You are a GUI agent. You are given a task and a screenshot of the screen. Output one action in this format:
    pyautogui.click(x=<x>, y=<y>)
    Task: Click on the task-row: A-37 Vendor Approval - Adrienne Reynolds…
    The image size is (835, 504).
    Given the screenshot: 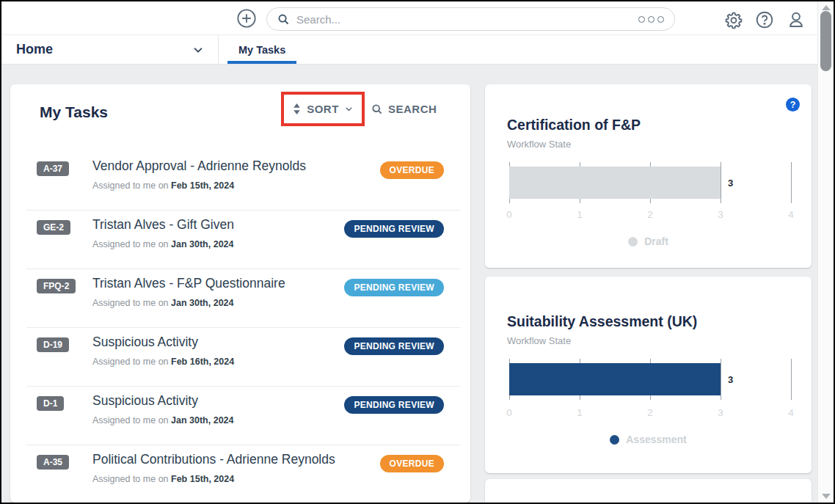 What is the action you would take?
    pyautogui.click(x=241, y=181)
    